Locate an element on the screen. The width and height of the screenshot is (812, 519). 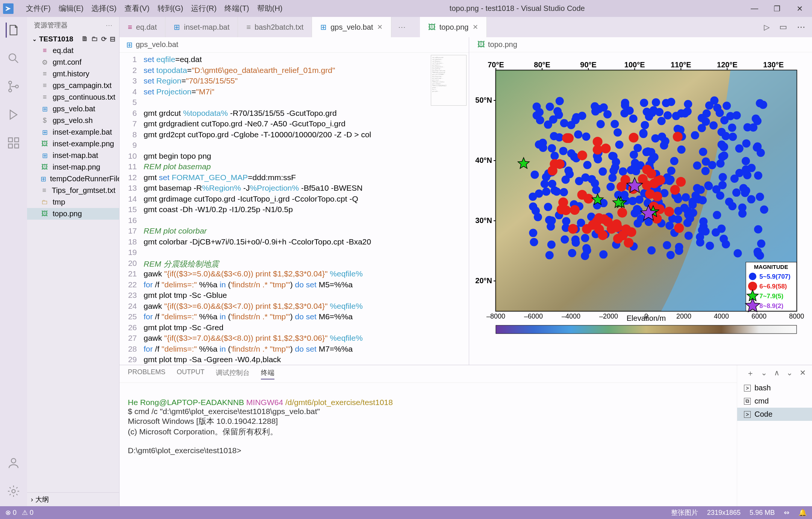
file-item: 🗀tmp is located at coordinates (73, 202).